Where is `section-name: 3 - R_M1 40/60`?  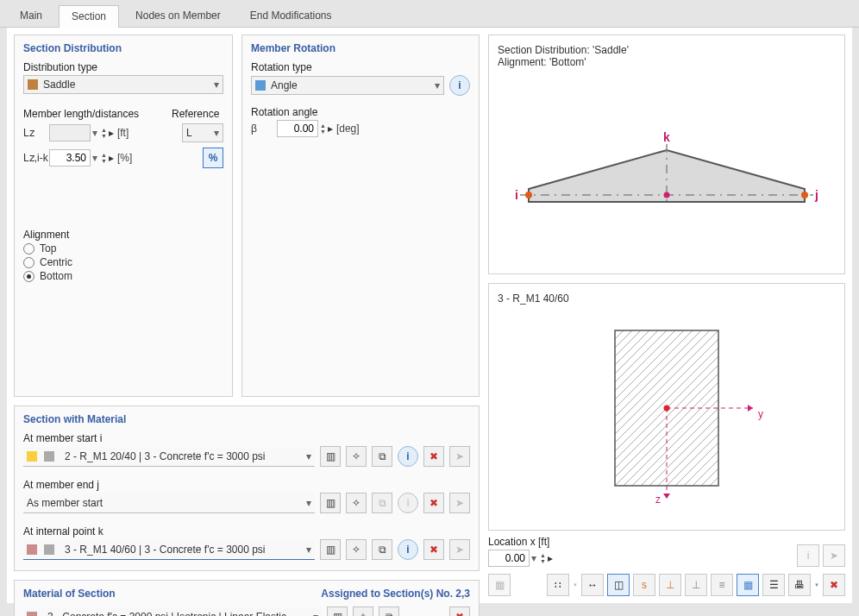
section-name: 3 - R_M1 40/60 is located at coordinates (667, 299).